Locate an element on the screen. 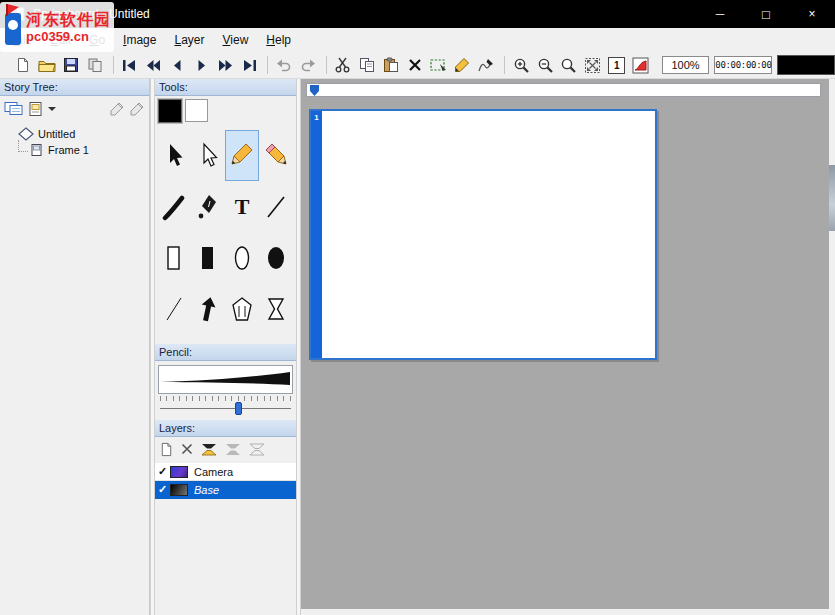  menu-help: Help is located at coordinates (278, 40).